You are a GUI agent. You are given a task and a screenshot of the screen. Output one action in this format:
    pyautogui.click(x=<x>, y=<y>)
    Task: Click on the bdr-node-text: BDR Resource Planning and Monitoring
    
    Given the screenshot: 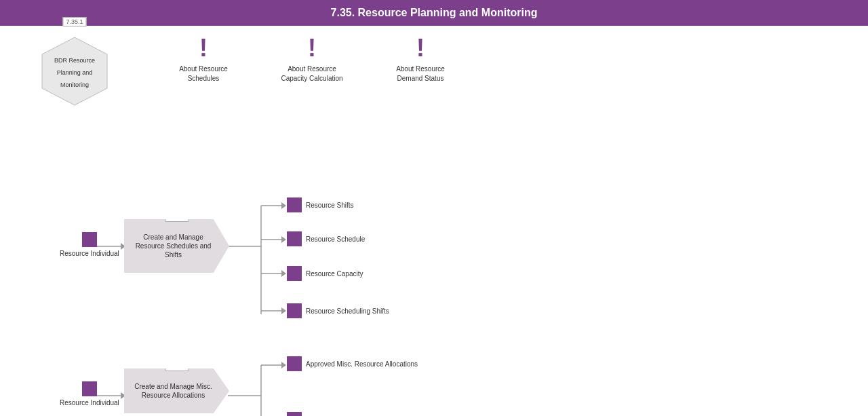 What is the action you would take?
    pyautogui.click(x=75, y=73)
    